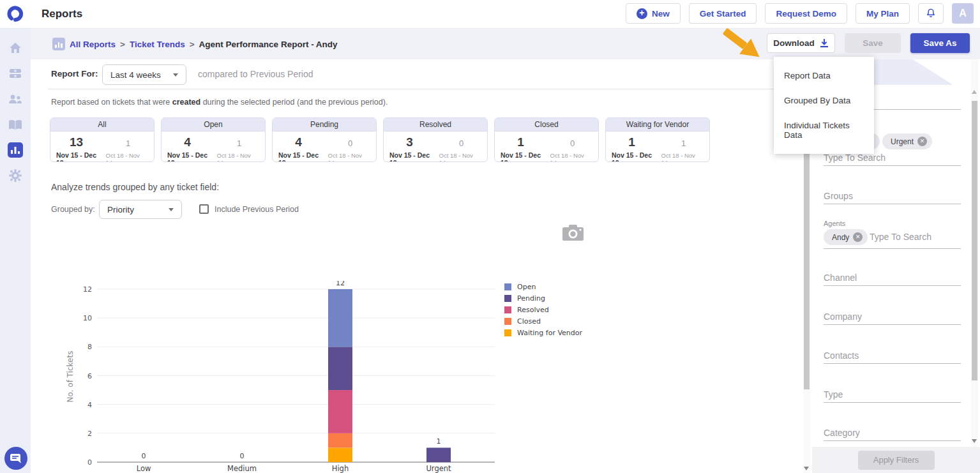 The image size is (980, 473). I want to click on legend-item-resolved: Resolved, so click(543, 310).